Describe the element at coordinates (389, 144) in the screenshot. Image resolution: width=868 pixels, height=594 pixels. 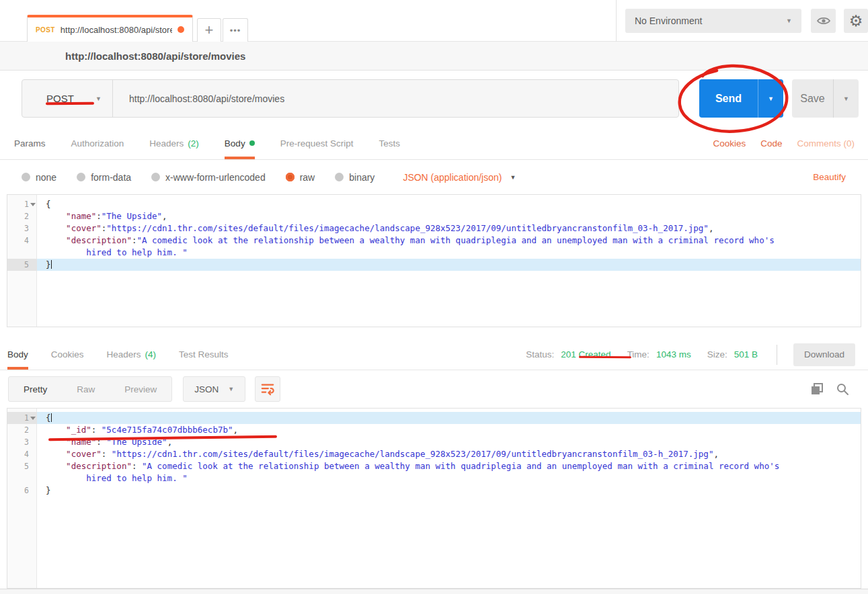
I see `request-tab-tests: Tests` at that location.